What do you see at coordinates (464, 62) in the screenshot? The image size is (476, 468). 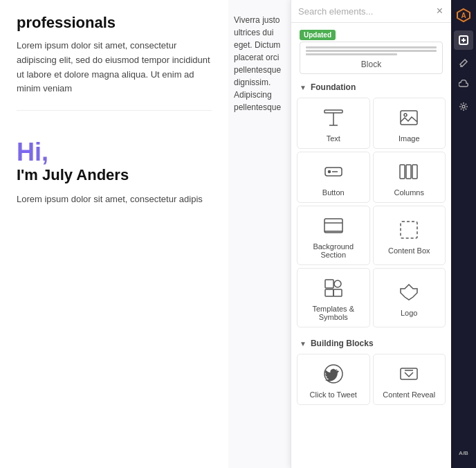 I see `edit-button` at bounding box center [464, 62].